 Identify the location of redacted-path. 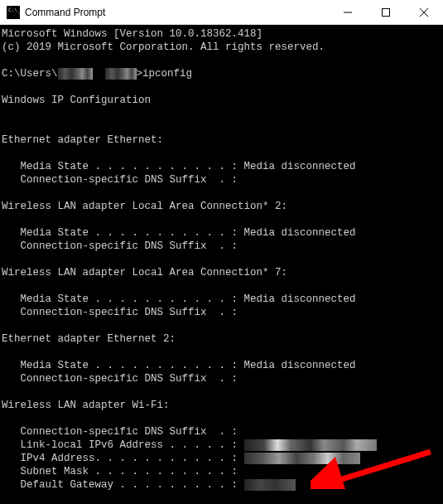
(121, 74).